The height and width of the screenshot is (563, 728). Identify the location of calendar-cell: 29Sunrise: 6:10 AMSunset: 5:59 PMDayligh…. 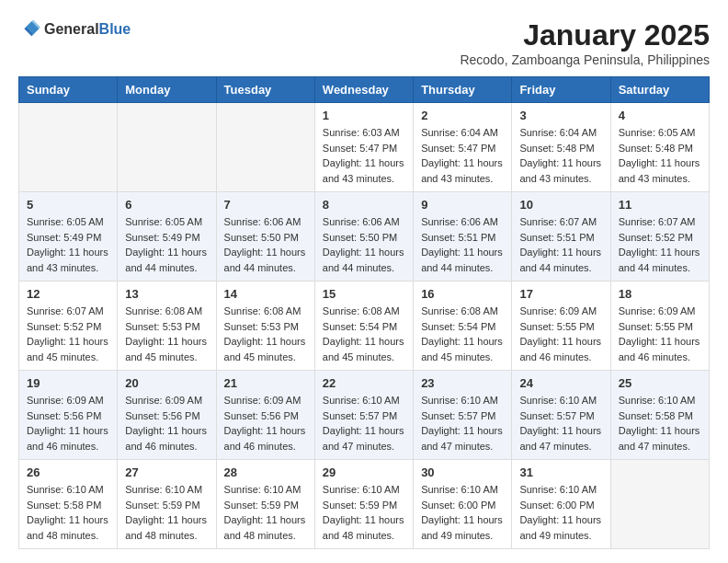
(364, 504).